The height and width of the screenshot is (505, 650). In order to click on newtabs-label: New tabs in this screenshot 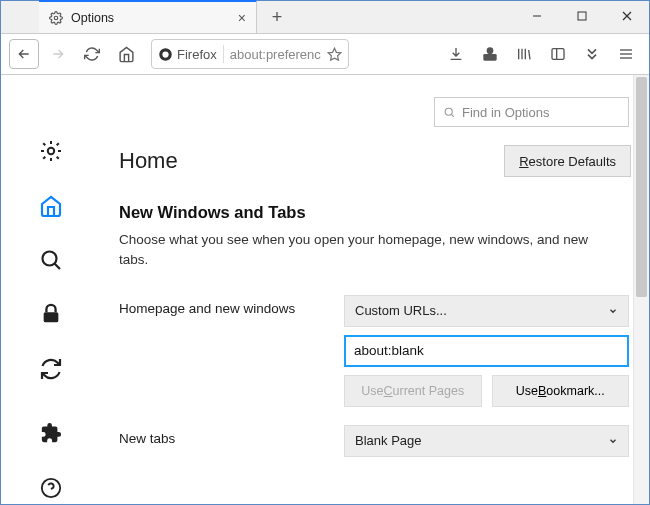, I will do `click(216, 436)`.